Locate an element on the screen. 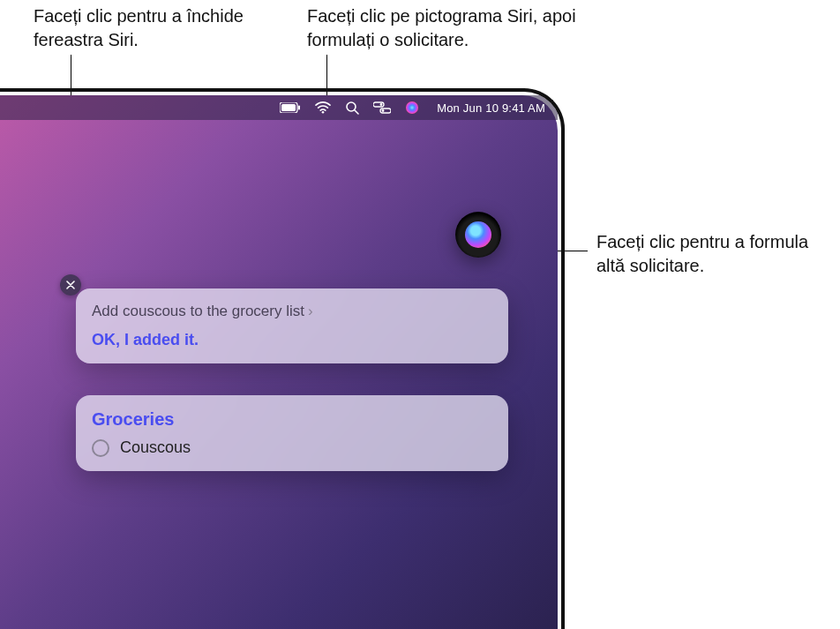  callout-siri-orb: Faceți clic pentru a formula altă solici… is located at coordinates (711, 254).